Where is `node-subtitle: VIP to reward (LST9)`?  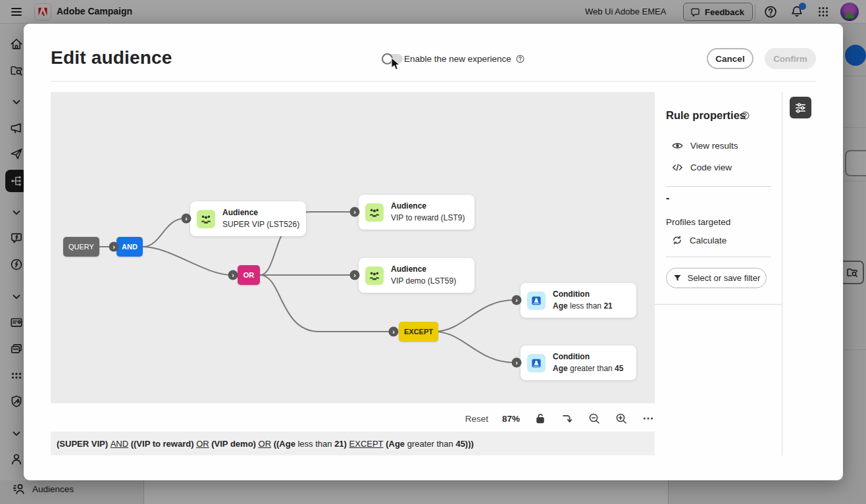
node-subtitle: VIP to reward (LST9) is located at coordinates (428, 218).